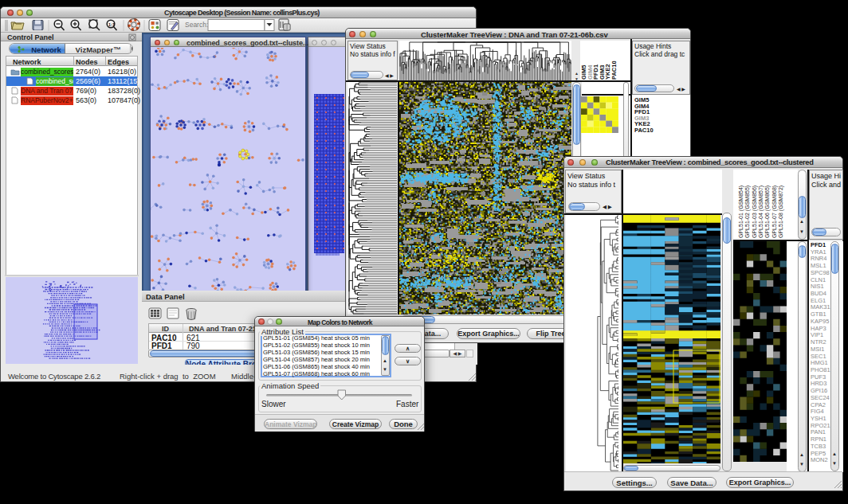 The height and width of the screenshot is (504, 848). What do you see at coordinates (748, 212) in the screenshot?
I see `svg-text: GPL51-02 (GSM855)` at bounding box center [748, 212].